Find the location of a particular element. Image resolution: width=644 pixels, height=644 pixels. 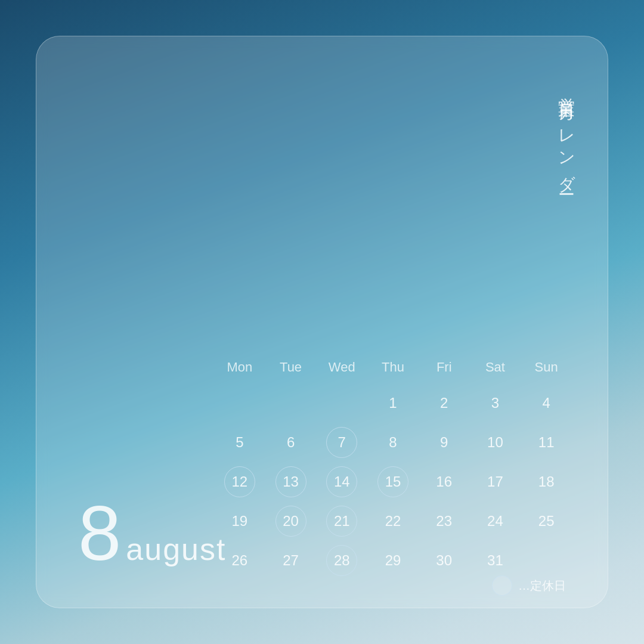

cal-day: 17 is located at coordinates (495, 482).